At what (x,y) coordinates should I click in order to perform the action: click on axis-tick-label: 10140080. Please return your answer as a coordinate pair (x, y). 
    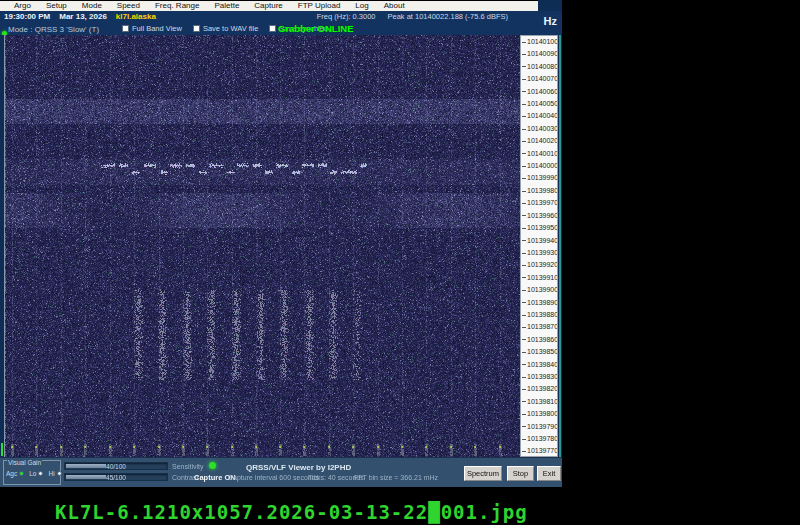
    Looking at the image, I should click on (539, 67).